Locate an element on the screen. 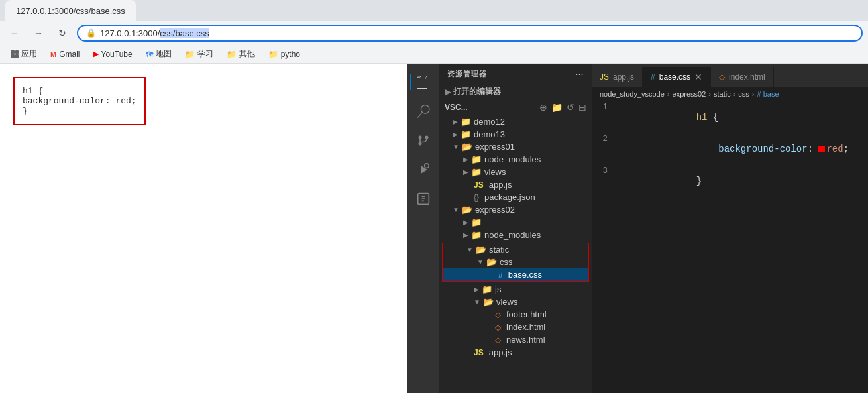 The height and width of the screenshot is (393, 868). tab-js-icon: JS is located at coordinates (604, 77).